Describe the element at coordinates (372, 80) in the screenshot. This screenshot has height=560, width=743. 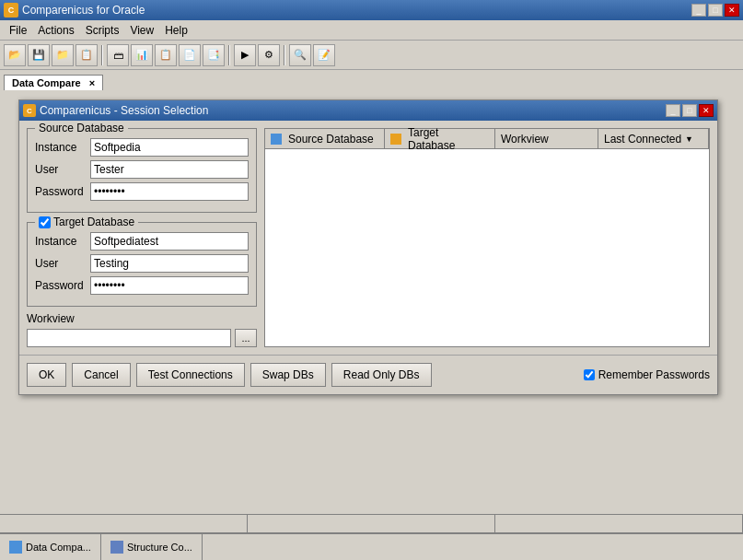
I see `tab-bar: Data Compare ×` at that location.